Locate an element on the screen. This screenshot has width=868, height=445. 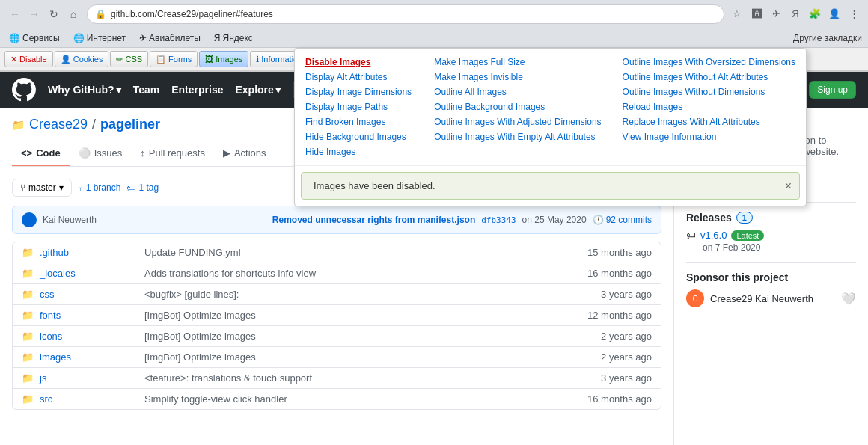
ext-icon-2: ✈ is located at coordinates (776, 14).